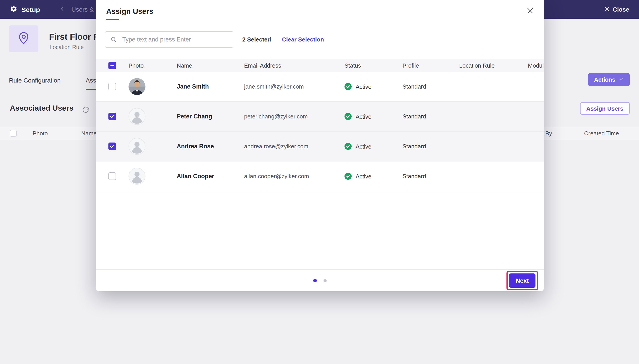 Image resolution: width=639 pixels, height=364 pixels. Describe the element at coordinates (274, 86) in the screenshot. I see `user-email: jane.smith@zylker.com` at that location.